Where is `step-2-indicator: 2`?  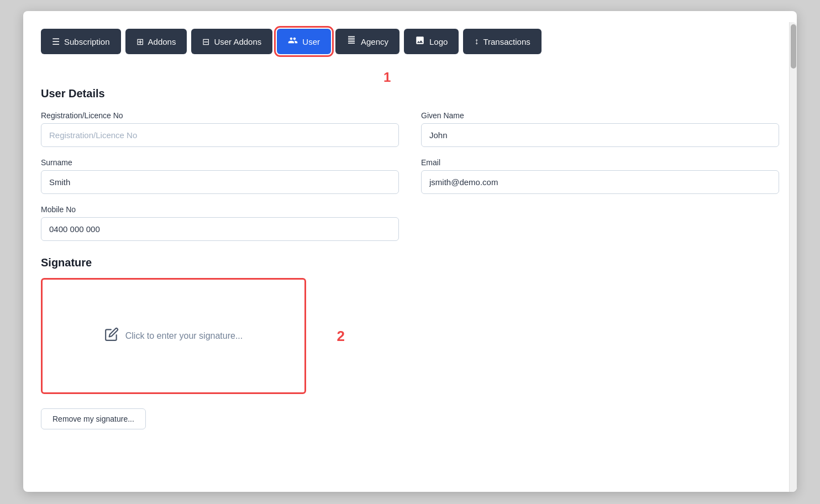 step-2-indicator: 2 is located at coordinates (341, 336).